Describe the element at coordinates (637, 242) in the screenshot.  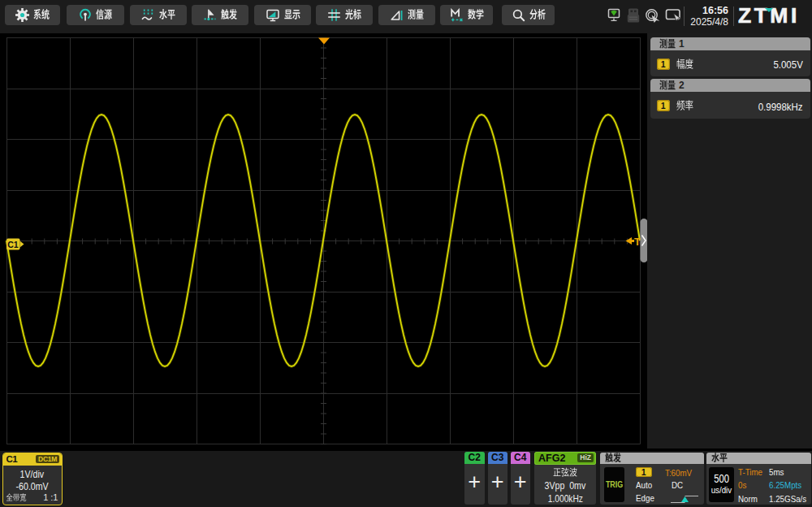
I see `svg-text: T` at that location.